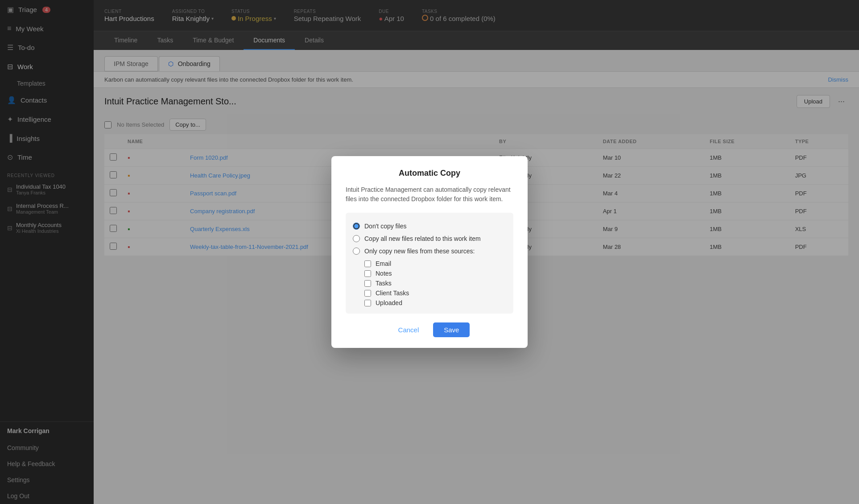 This screenshot has width=859, height=504. Describe the element at coordinates (430, 194) in the screenshot. I see `modal-description: Intuit Practice Management can automatic…` at that location.